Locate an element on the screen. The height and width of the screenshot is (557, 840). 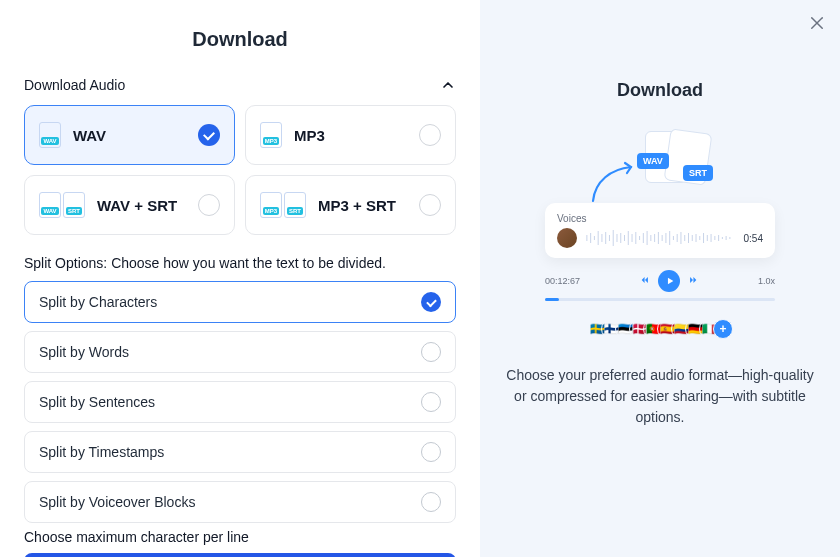
playback-speed: 1.0x is located at coordinates (766, 281).